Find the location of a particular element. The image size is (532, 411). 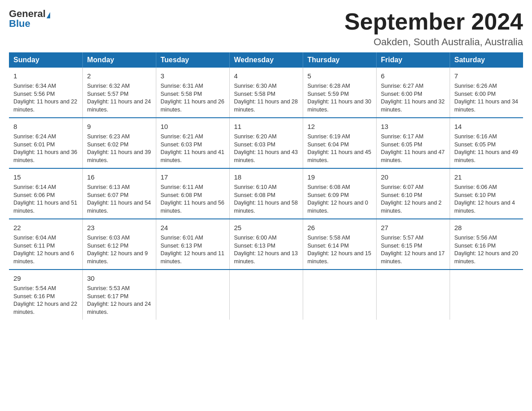

cell-content: Sunrise: 6:00 AM Sunset: 6:13 PM Dayligh… is located at coordinates (266, 250).